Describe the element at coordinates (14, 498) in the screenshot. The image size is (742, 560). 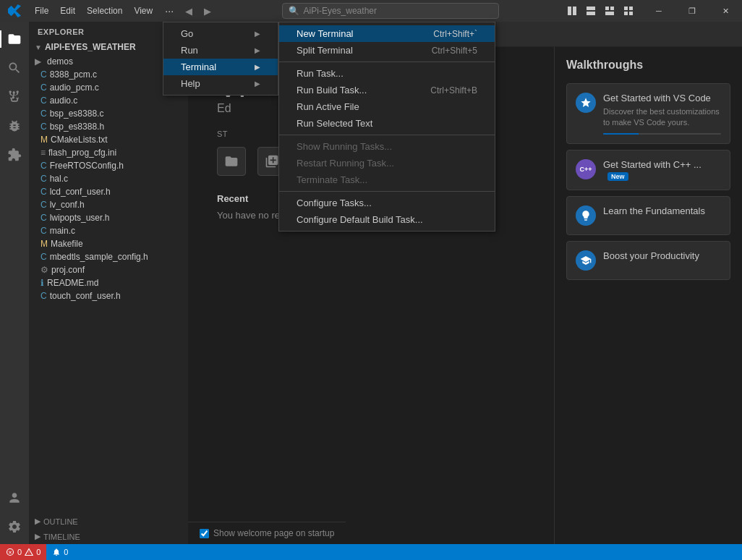
I see `activity-account` at that location.